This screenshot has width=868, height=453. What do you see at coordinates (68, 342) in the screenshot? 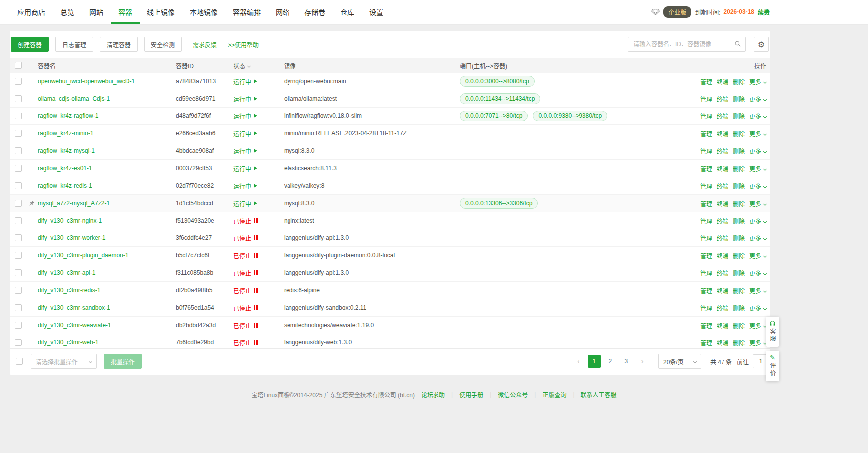
I see `container-name-link: dify_v130_c3mr-web-1` at bounding box center [68, 342].